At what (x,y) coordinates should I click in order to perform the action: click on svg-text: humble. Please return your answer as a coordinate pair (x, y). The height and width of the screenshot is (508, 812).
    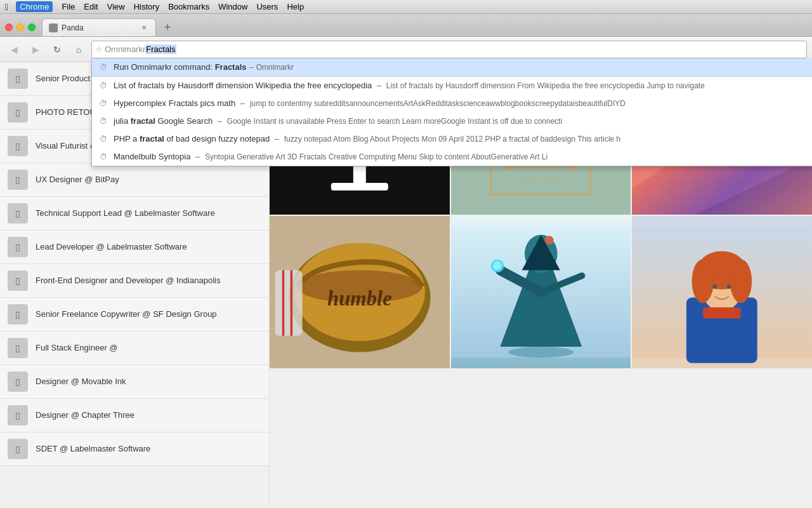
    Looking at the image, I should click on (360, 298).